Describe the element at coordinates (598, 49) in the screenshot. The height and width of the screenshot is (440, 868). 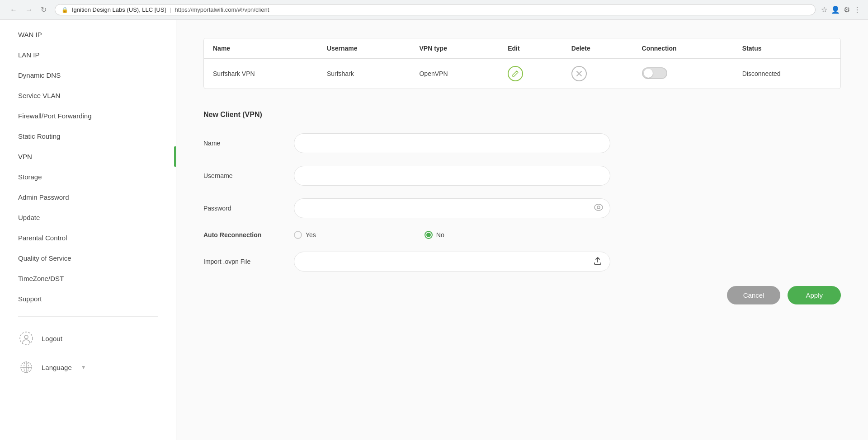
I see `col-delete: Delete` at that location.